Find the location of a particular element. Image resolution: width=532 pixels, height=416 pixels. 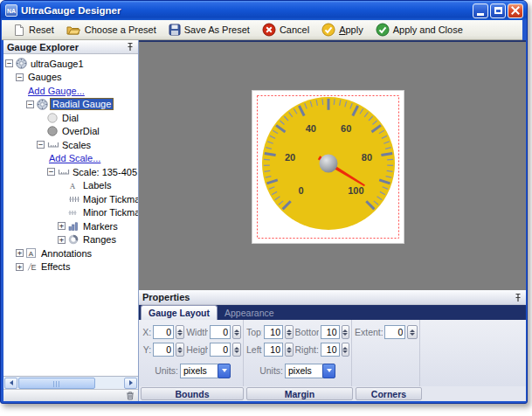

height-label: Height: is located at coordinates (197, 350).